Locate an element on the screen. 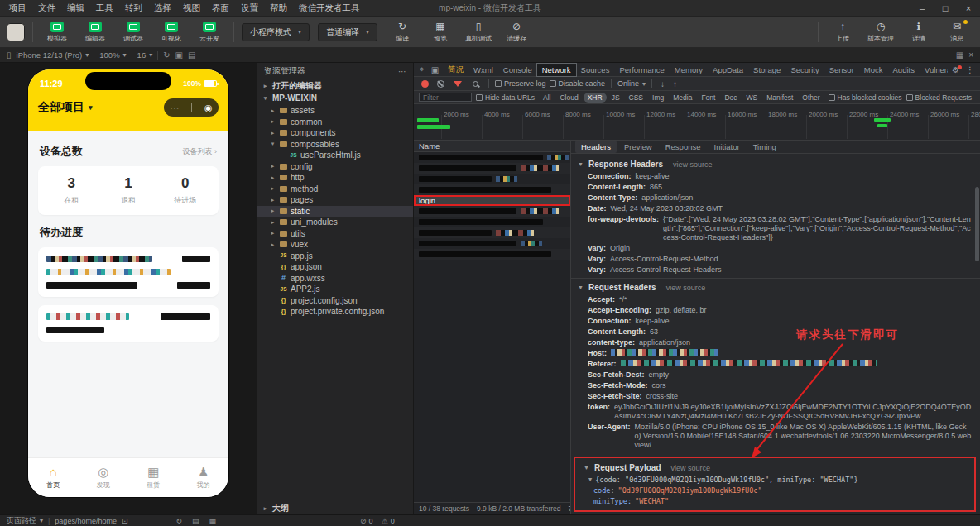  compile-mode-select: 普通编译 ▾ is located at coordinates (348, 32).